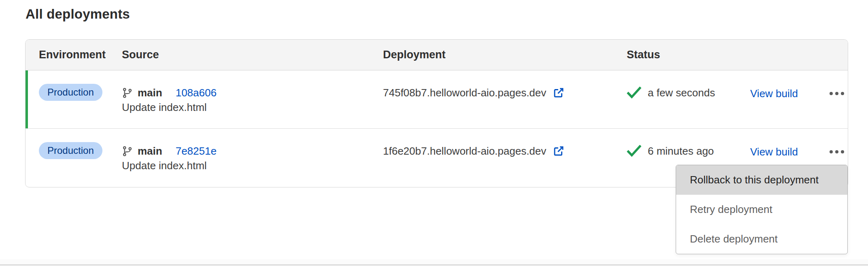  Describe the element at coordinates (196, 93) in the screenshot. I see `commit-link: 108a606` at that location.